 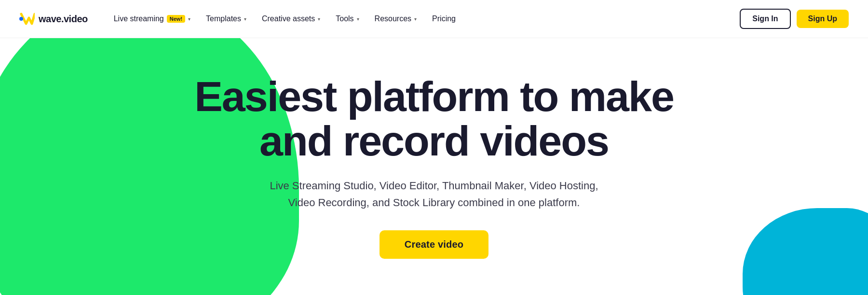 I want to click on signup-button: Sign Up, so click(x=823, y=19).